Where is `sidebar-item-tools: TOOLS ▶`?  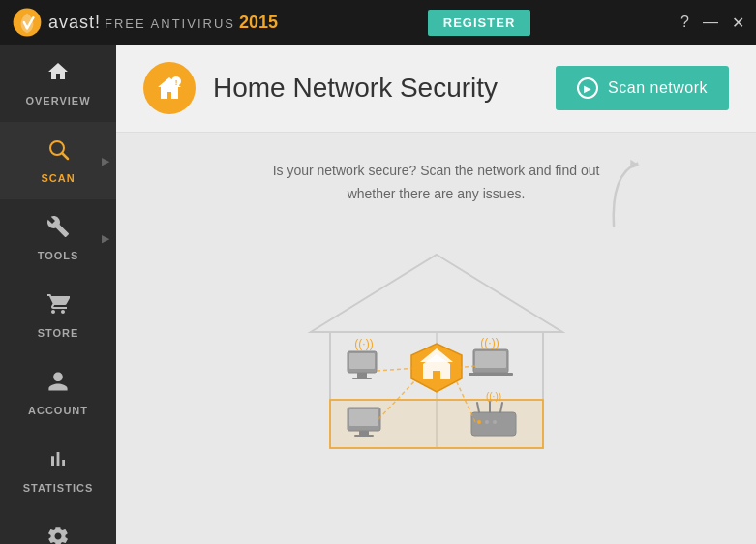 sidebar-item-tools: TOOLS ▶ is located at coordinates (58, 238).